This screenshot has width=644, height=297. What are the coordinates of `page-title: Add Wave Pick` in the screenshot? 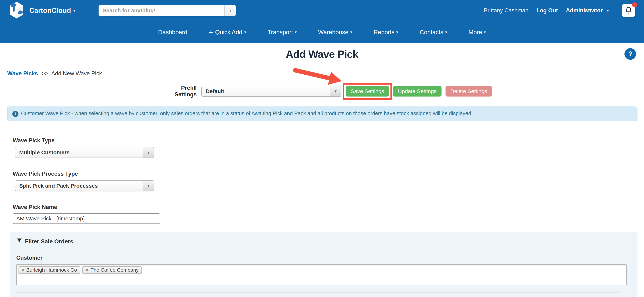 It's located at (322, 54).